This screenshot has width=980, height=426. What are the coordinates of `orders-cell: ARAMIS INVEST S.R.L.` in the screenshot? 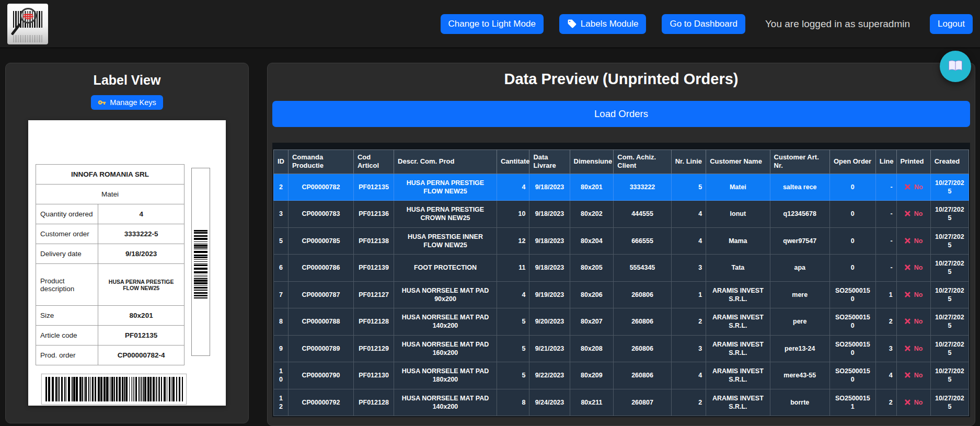 It's located at (738, 322).